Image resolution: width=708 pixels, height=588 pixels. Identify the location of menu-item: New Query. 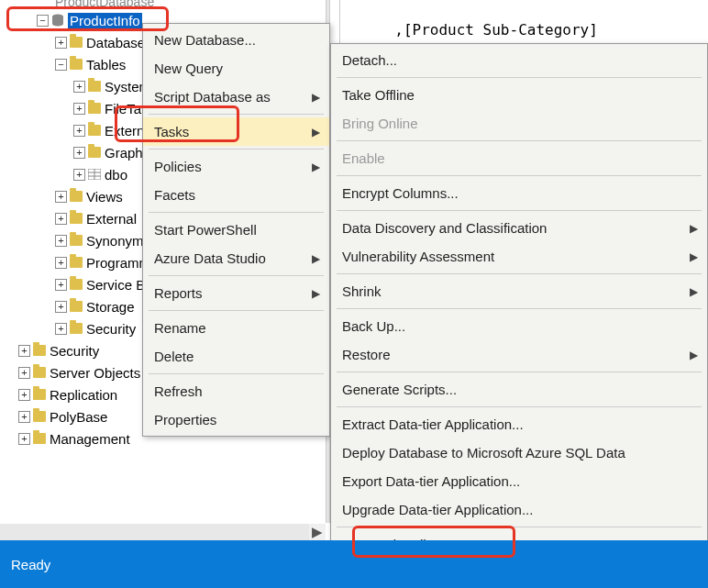
(237, 68).